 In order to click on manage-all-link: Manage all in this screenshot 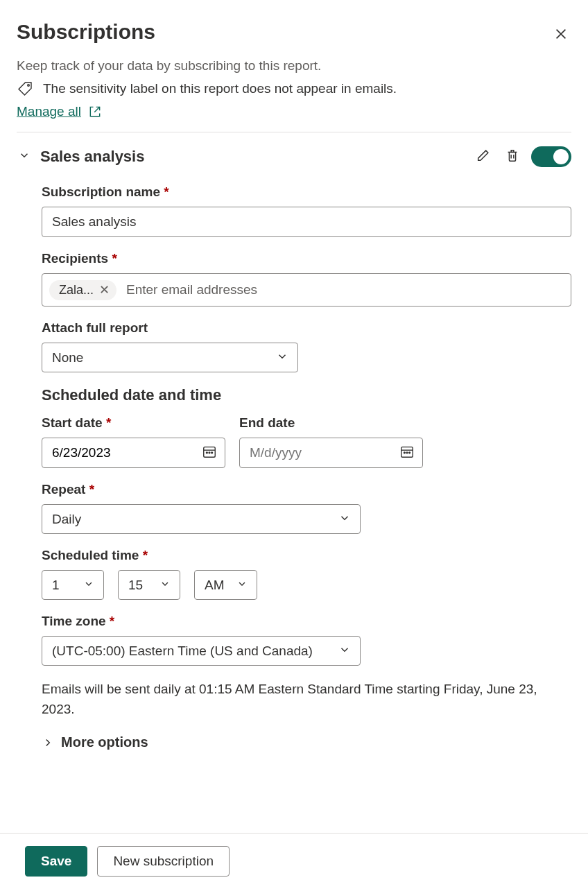, I will do `click(60, 112)`.